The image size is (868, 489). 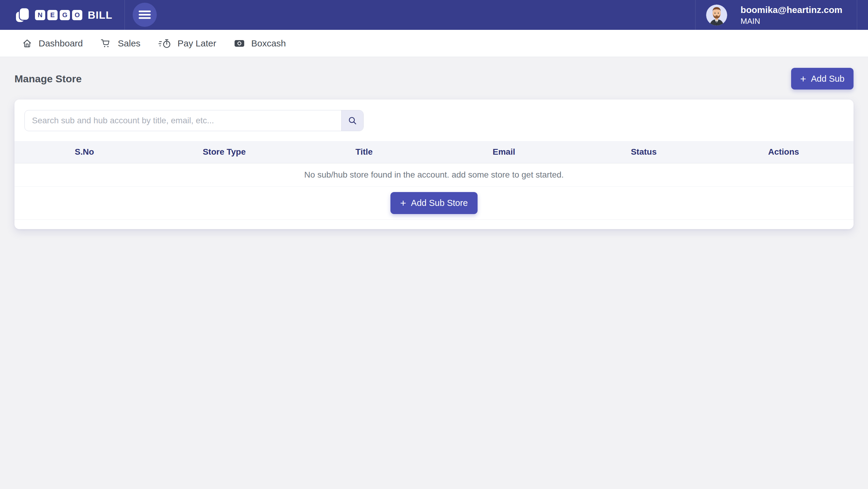 I want to click on user-account-menu: boomika@heartinz.com MAIN, so click(x=776, y=15).